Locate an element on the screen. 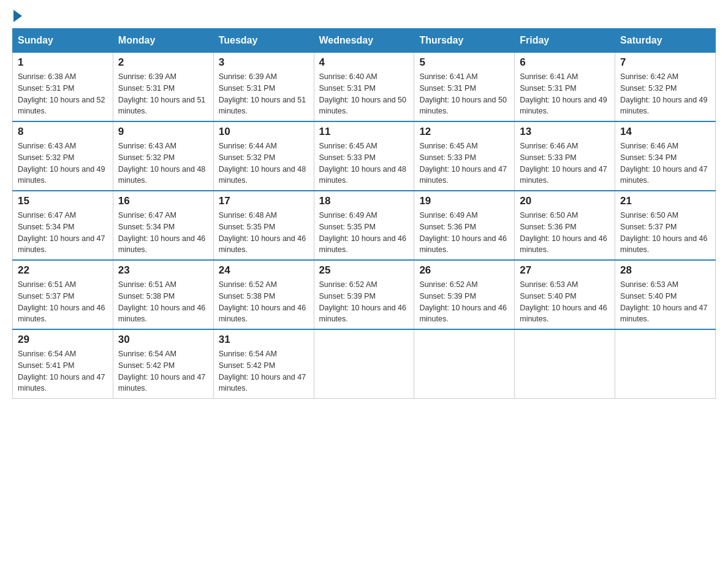 The height and width of the screenshot is (563, 728). calendar-week-2: 8Sunrise: 6:43 AMSunset: 5:32 PMDaylight… is located at coordinates (364, 156).